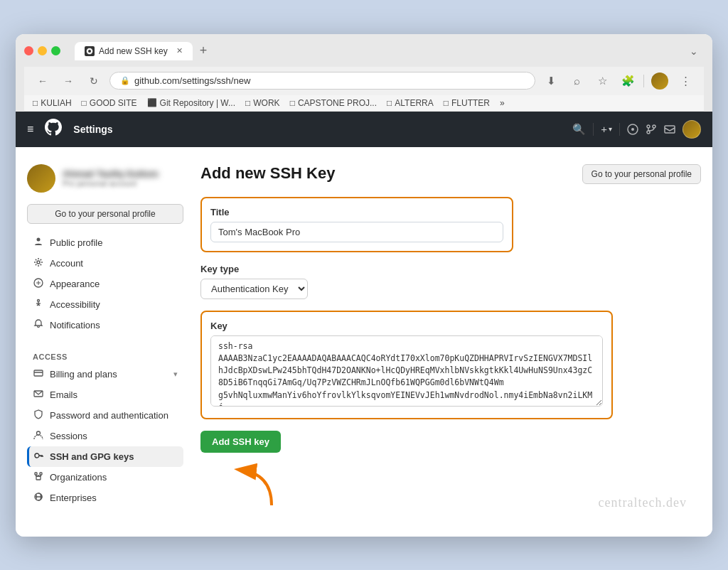  I want to click on go-to-personal-profile-btn: Go to your personal profile, so click(641, 174).